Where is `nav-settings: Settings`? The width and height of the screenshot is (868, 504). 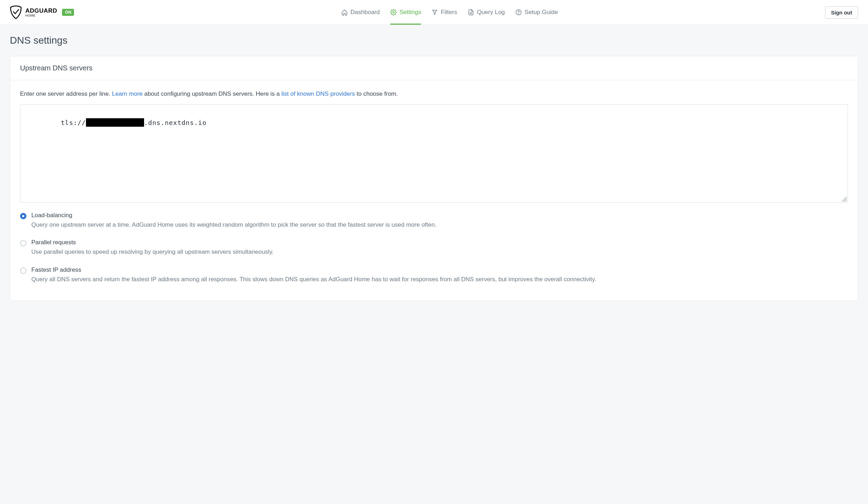
nav-settings: Settings is located at coordinates (406, 12).